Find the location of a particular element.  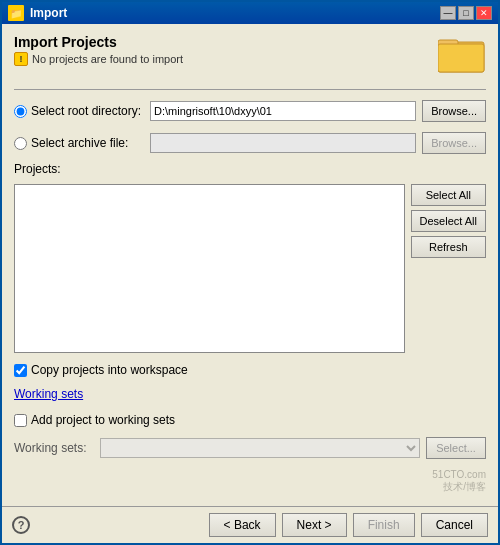

working-sets-link: Working sets is located at coordinates (250, 394).